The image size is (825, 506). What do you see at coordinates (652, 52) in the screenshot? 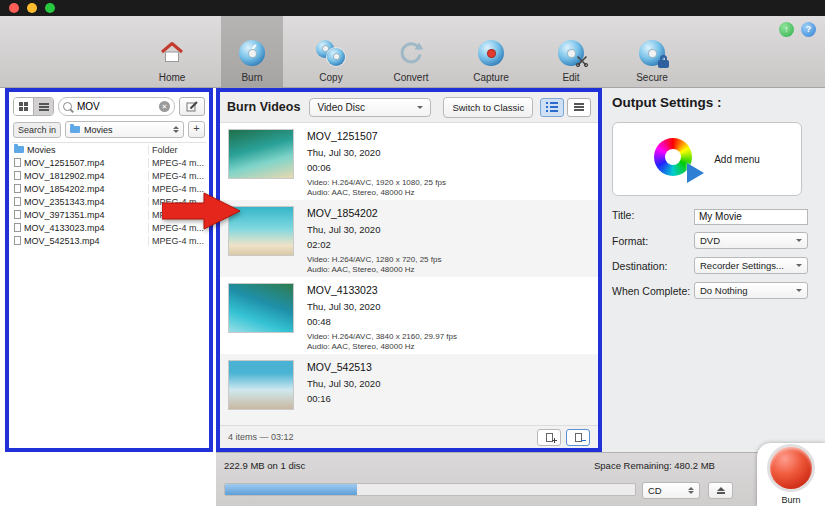
I see `toolbar-item-secure: Secure` at bounding box center [652, 52].